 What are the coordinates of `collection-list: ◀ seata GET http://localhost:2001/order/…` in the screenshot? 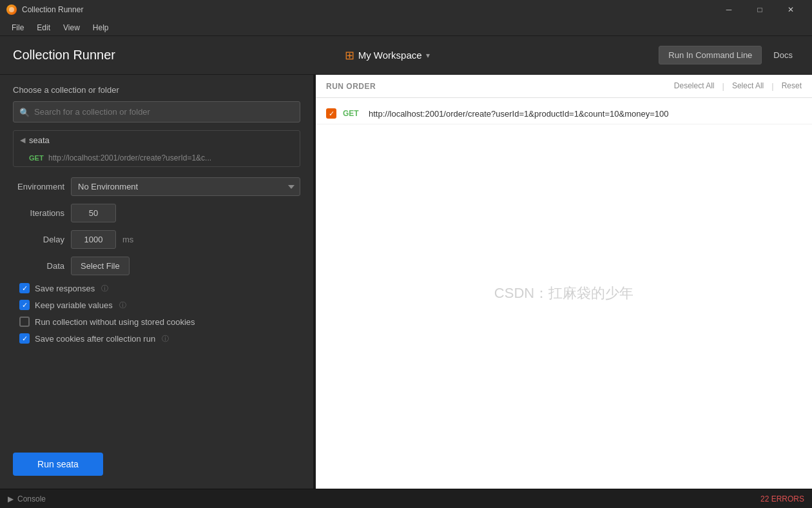 It's located at (157, 148).